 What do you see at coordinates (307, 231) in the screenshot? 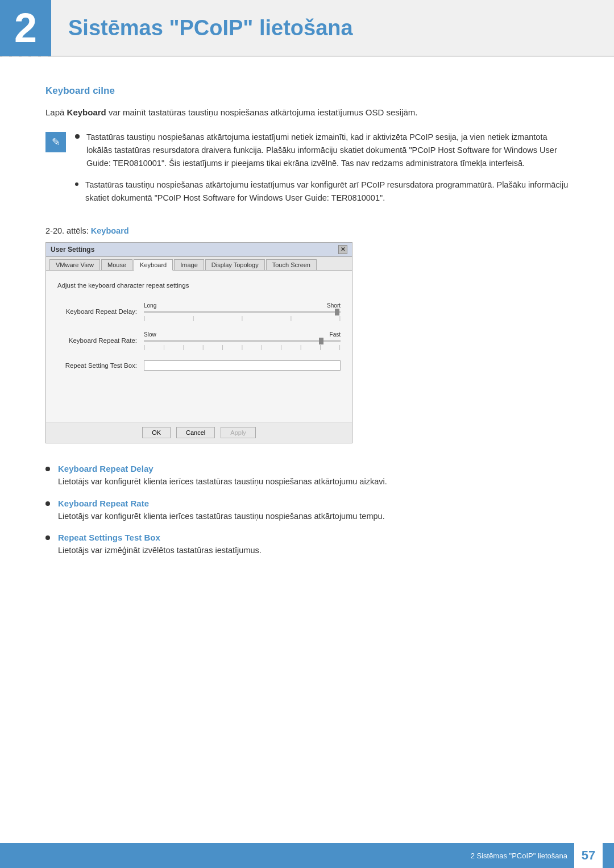
I see `figure-caption: 2-20. attēls: Keyboard` at bounding box center [307, 231].